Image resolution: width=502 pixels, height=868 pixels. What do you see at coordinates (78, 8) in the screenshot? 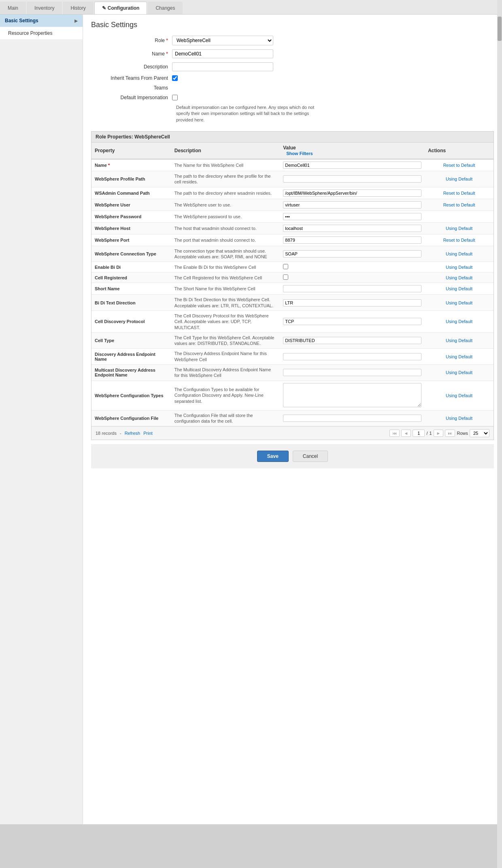
I see `tab-history: History` at bounding box center [78, 8].